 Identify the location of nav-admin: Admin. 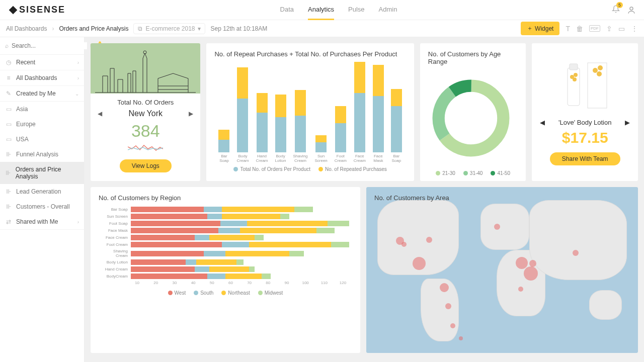
(388, 10).